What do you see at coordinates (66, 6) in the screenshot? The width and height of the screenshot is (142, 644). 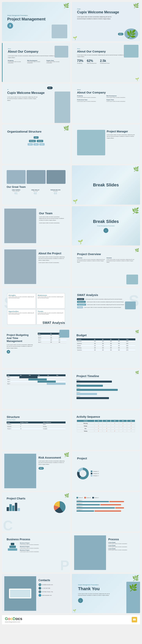 I see `leaf-decoration-tr: 🌿` at bounding box center [66, 6].